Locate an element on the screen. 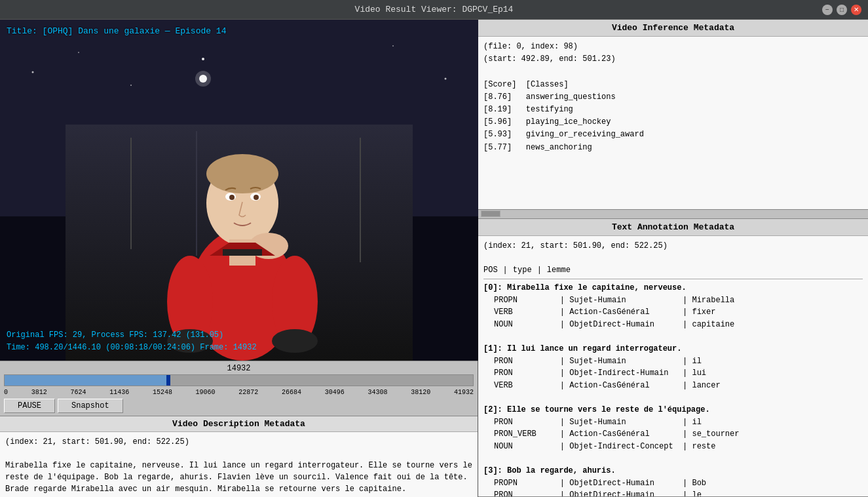 The image size is (868, 497). tick-3: 11436 is located at coordinates (119, 392).